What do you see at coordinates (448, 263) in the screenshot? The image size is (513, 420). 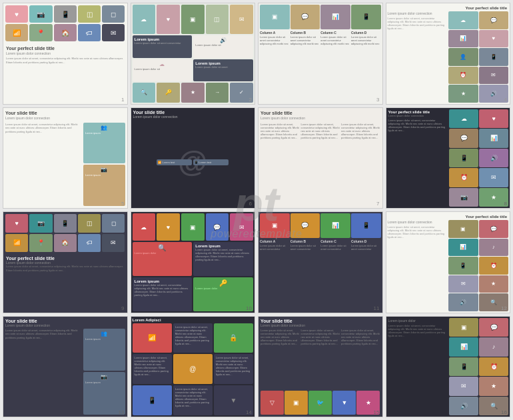 I see `slide-12: Your perfect slide title Lorem ipsum dol…` at bounding box center [448, 263].